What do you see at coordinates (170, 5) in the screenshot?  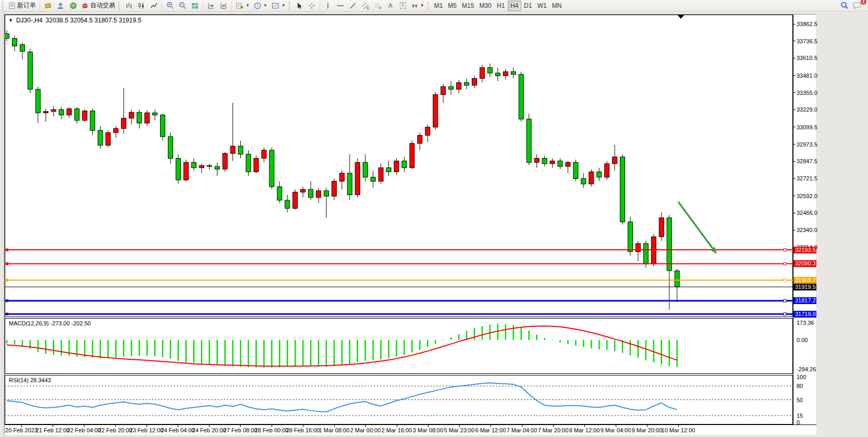 I see `zoom-in-icon` at bounding box center [170, 5].